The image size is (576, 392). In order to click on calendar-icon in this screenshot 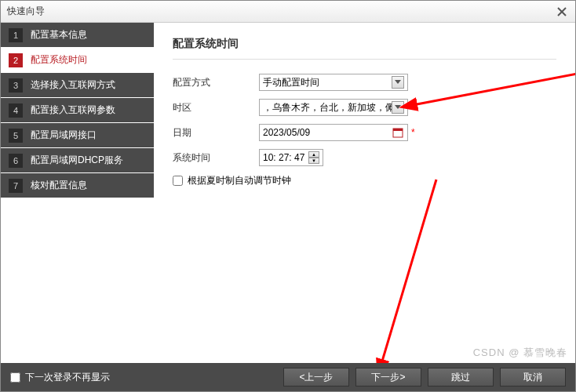, I will do `click(398, 132)`.